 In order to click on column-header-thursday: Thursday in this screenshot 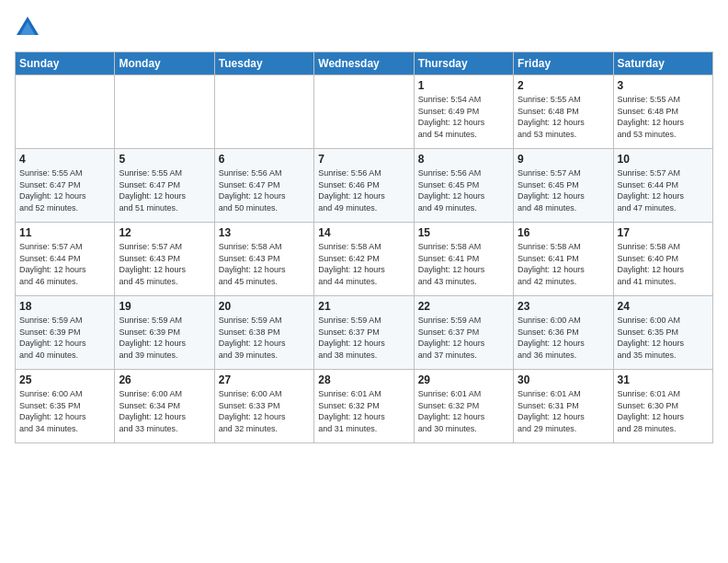, I will do `click(463, 64)`.